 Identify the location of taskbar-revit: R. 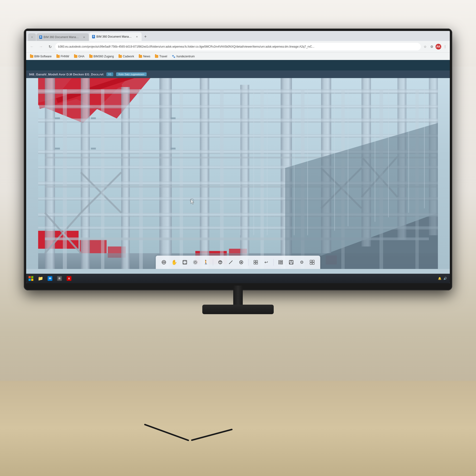
(60, 278).